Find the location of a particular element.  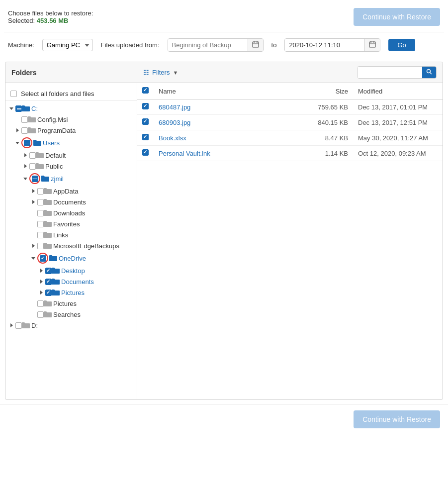

tree-item-pictures-od: Pictures is located at coordinates (71, 293).